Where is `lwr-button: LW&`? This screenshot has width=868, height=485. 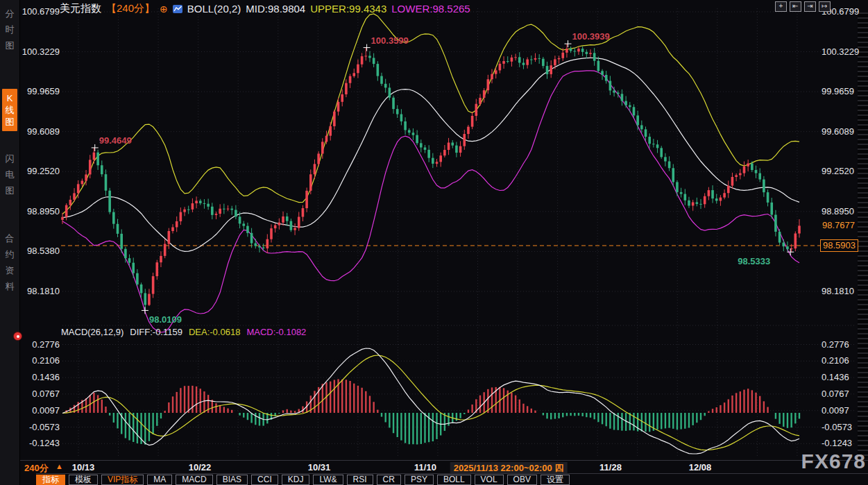 lwr-button: LW& is located at coordinates (327, 480).